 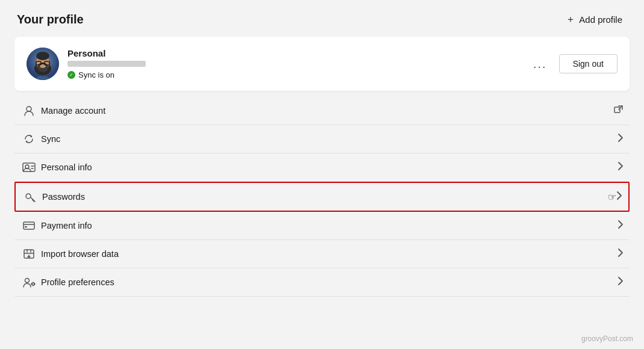 I want to click on menu-item-personal-info: Personal info, so click(x=322, y=167).